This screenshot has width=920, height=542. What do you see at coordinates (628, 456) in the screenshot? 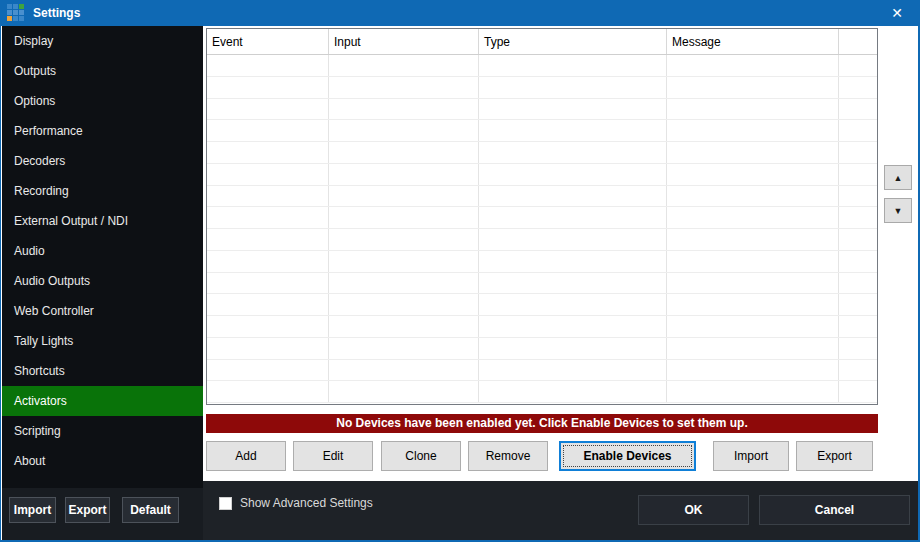
I see `enable-devices-button: Enable Devices` at bounding box center [628, 456].